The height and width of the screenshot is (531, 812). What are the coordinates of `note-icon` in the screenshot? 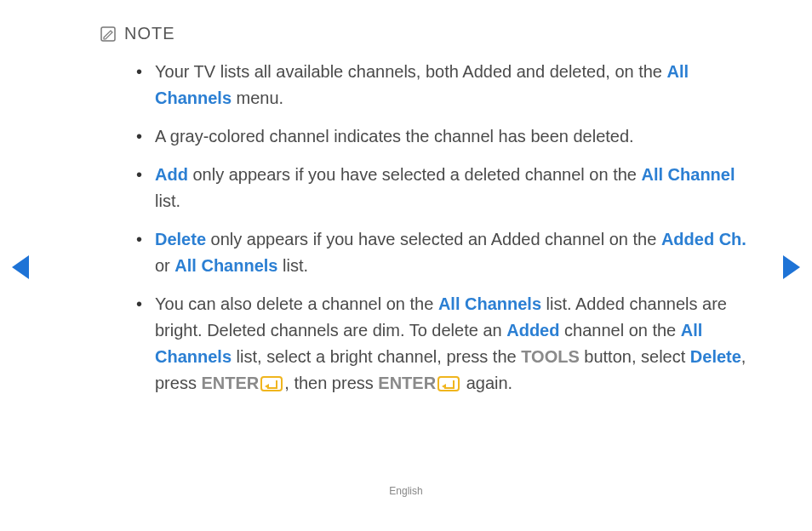 It's located at (108, 34).